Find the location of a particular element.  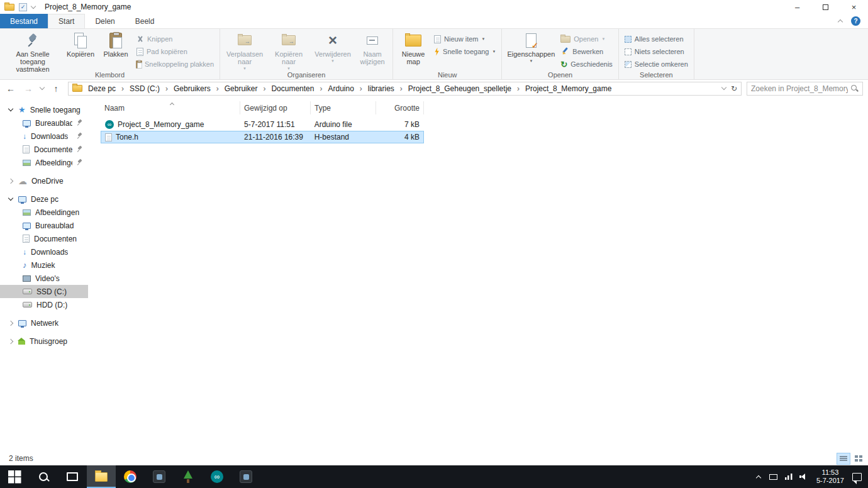

column-header-naam: Naam is located at coordinates (170, 108).